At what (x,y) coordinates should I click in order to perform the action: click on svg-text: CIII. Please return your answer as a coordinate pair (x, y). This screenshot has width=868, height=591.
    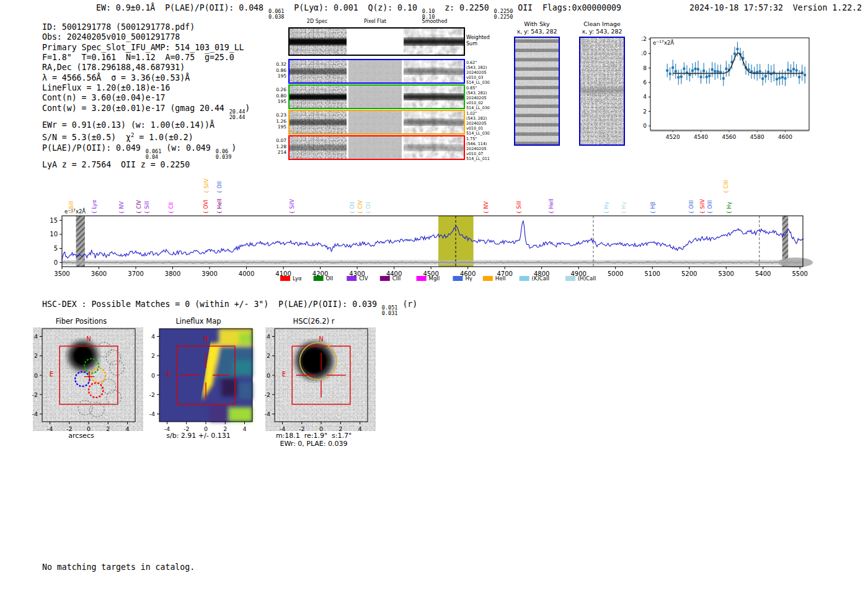
    Looking at the image, I should click on (397, 278).